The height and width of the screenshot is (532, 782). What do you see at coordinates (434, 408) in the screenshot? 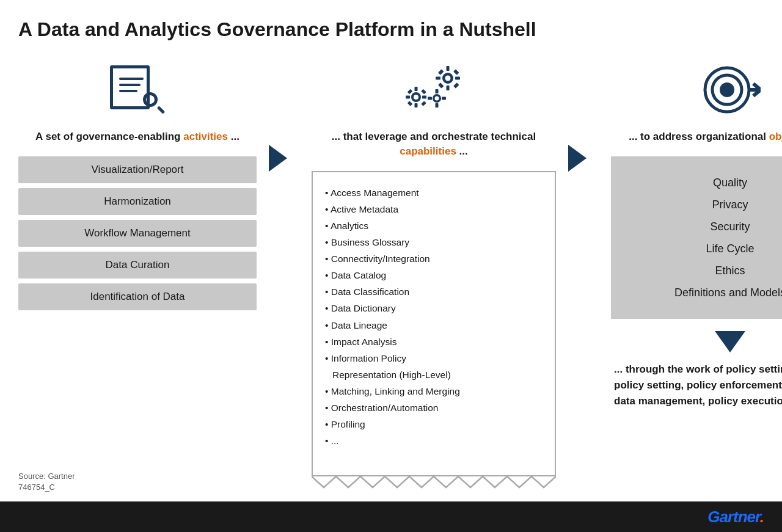
I see `cap-orchestration: • Orchestration/Automation` at bounding box center [434, 408].